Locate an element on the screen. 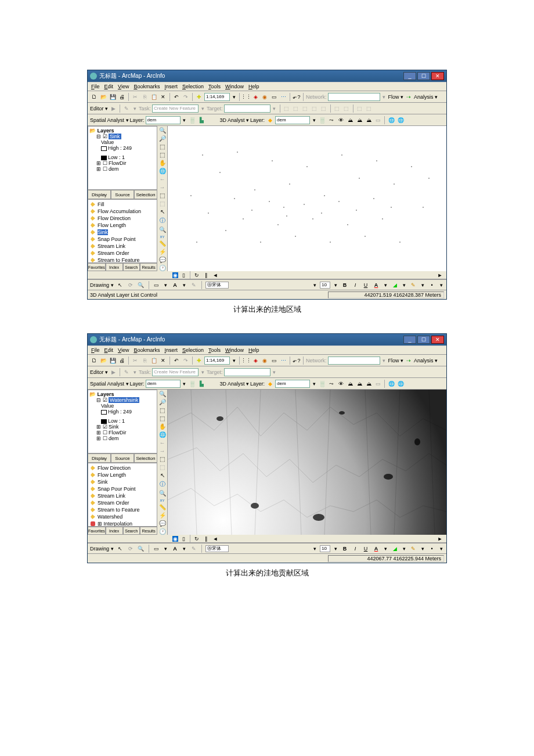 This screenshot has width=534, height=756. tool-snap: Snap Pour Point is located at coordinates (122, 489).